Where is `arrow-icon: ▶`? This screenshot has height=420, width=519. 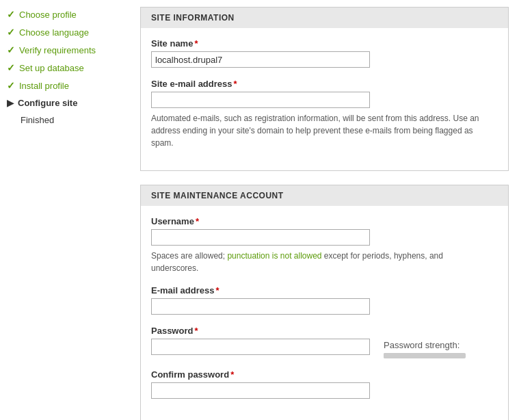
arrow-icon: ▶ is located at coordinates (10, 103).